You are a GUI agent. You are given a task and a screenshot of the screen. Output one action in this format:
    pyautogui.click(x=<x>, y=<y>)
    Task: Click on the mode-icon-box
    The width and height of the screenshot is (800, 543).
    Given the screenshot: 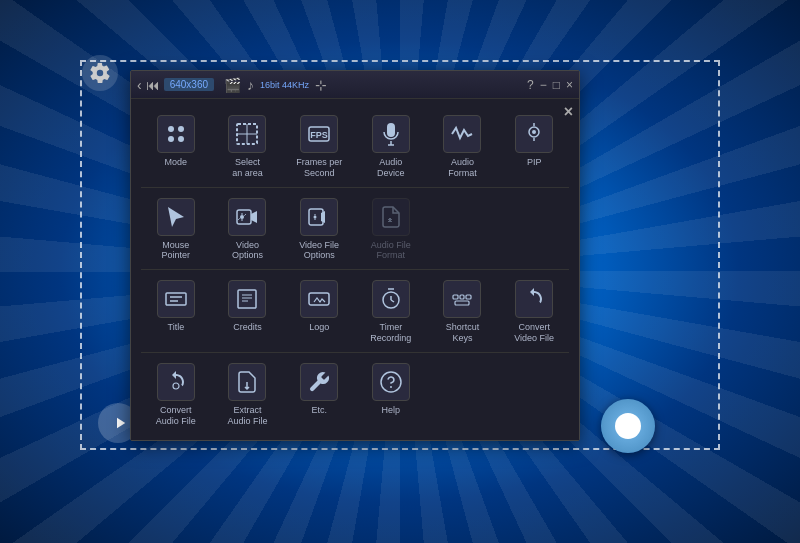 What is the action you would take?
    pyautogui.click(x=176, y=134)
    